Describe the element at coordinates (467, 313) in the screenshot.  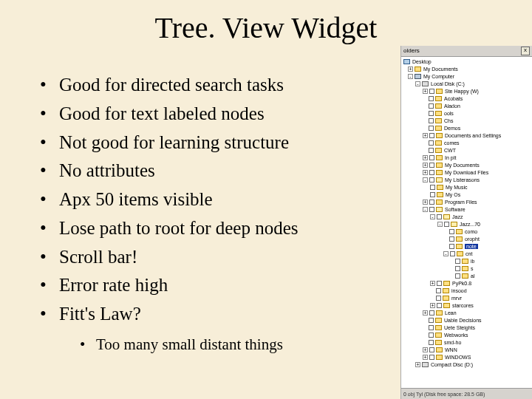
I see `tree-node: +Lean` at that location.